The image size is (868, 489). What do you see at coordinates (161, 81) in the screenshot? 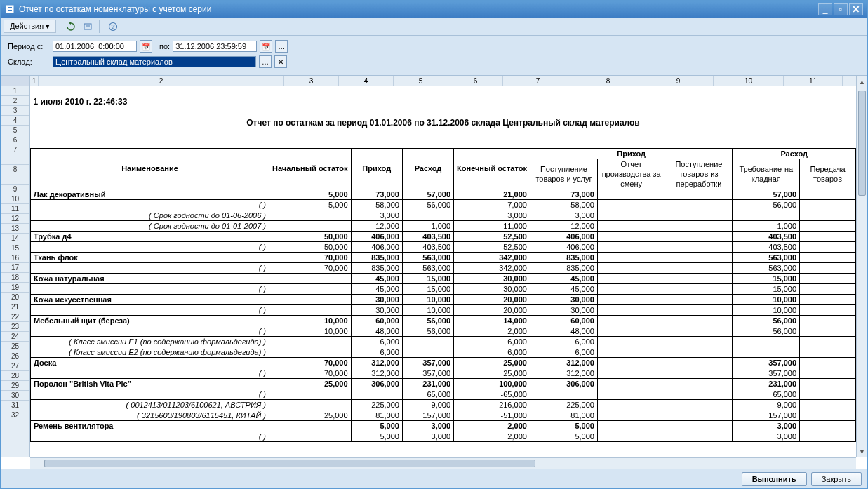
I see `col-header-2: 2` at bounding box center [161, 81].